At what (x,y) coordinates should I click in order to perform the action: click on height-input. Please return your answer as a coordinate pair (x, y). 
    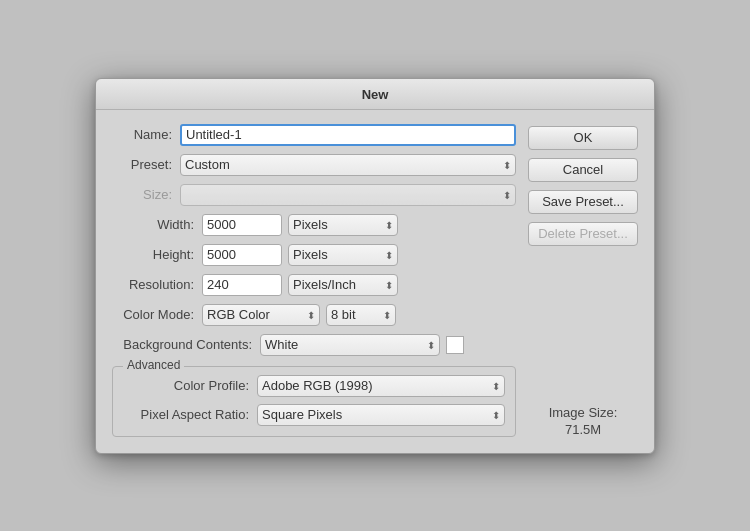
    Looking at the image, I should click on (242, 255).